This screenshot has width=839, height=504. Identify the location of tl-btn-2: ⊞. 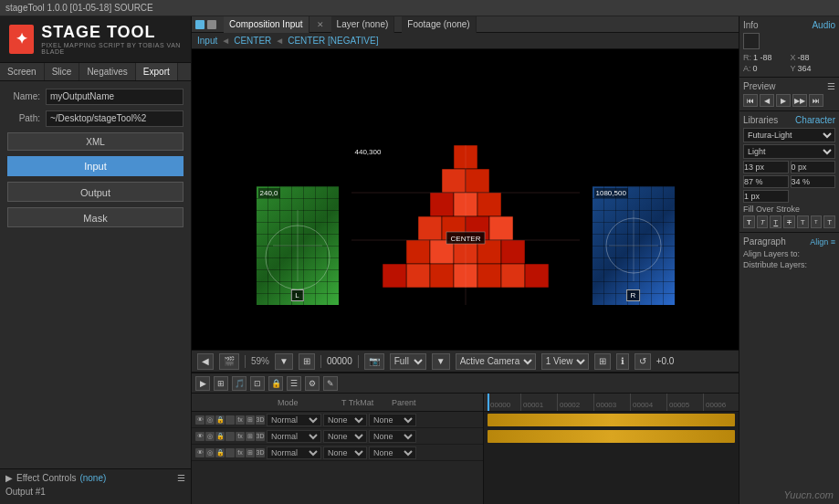
(221, 383).